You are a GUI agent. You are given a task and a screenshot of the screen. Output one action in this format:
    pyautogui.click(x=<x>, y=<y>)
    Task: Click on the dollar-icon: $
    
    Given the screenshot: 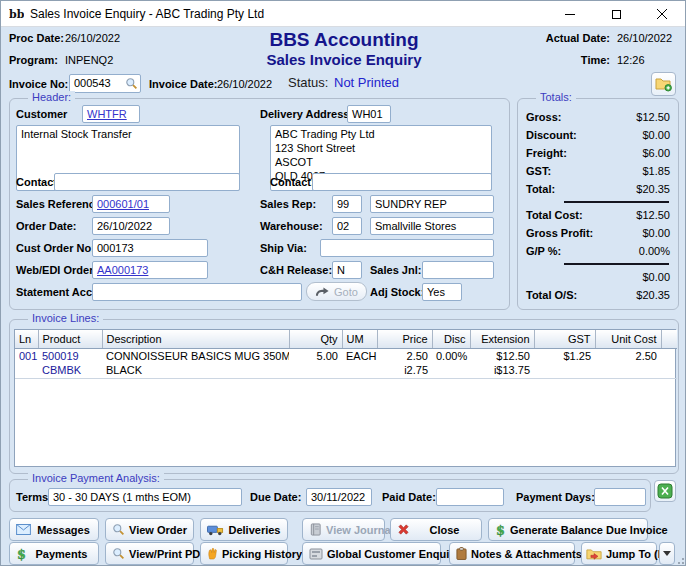 What is the action you would take?
    pyautogui.click(x=500, y=530)
    